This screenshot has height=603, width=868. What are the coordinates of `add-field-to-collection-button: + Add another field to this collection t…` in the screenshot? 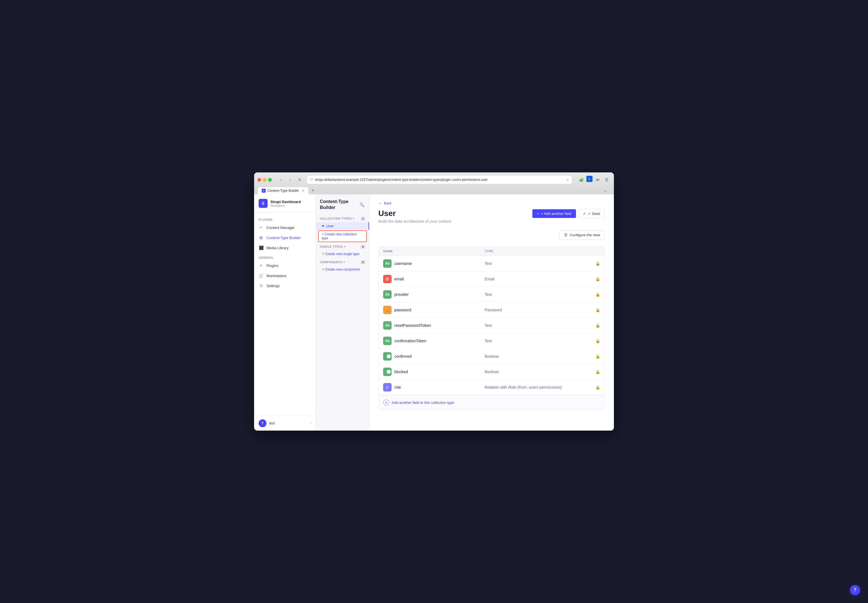 It's located at (492, 402).